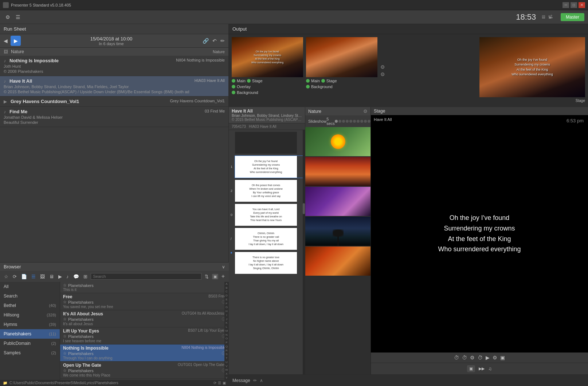 This screenshot has height=386, width=588. What do you see at coordinates (223, 276) in the screenshot?
I see `browser-add-button: +` at bounding box center [223, 276].